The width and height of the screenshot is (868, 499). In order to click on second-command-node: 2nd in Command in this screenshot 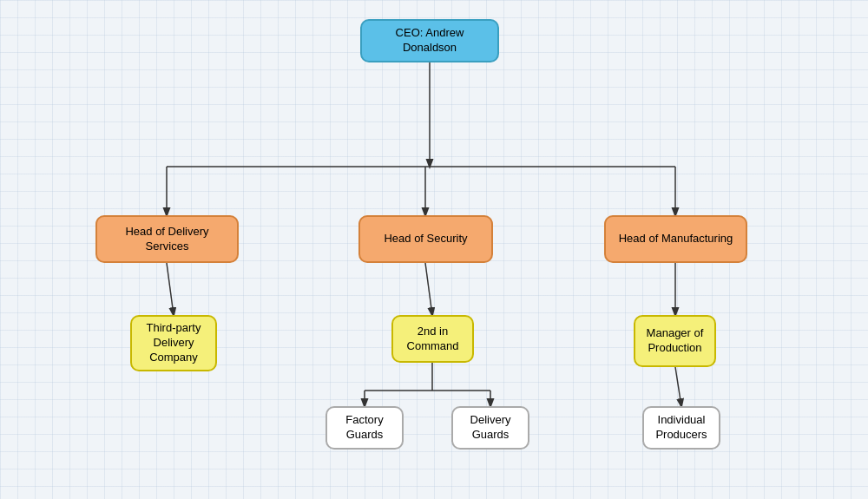, I will do `click(432, 338)`.